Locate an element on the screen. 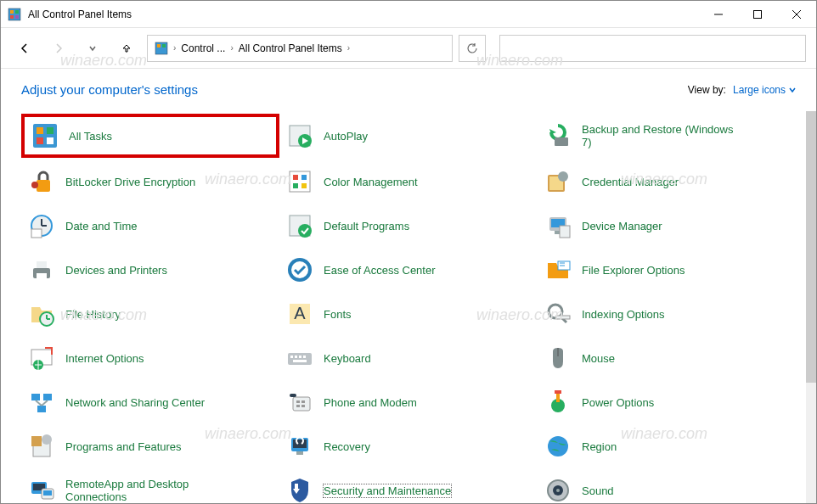  recovery-icon is located at coordinates (300, 446).